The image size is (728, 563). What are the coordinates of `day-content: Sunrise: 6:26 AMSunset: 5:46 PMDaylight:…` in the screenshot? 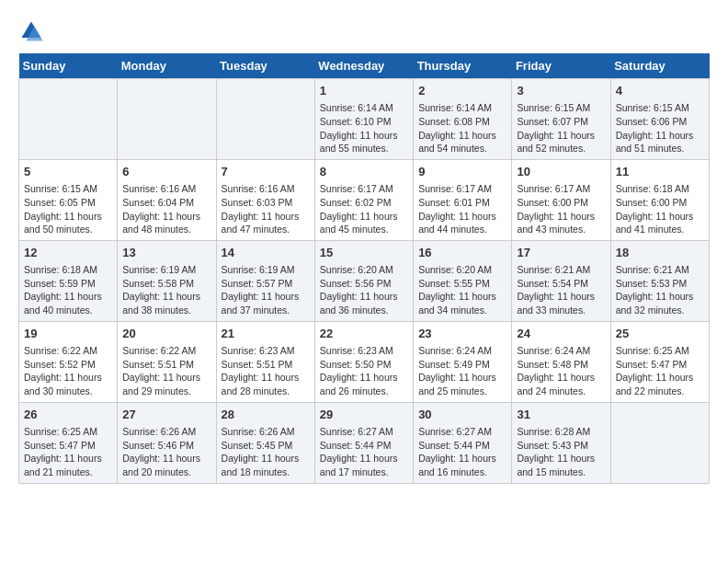 It's located at (166, 453).